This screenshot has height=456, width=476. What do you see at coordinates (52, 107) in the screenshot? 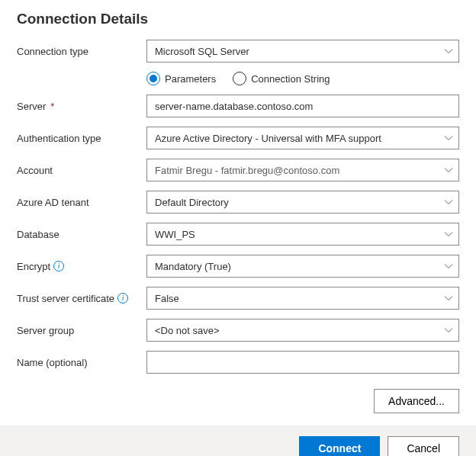
I see `required-asterisk: *` at bounding box center [52, 107].